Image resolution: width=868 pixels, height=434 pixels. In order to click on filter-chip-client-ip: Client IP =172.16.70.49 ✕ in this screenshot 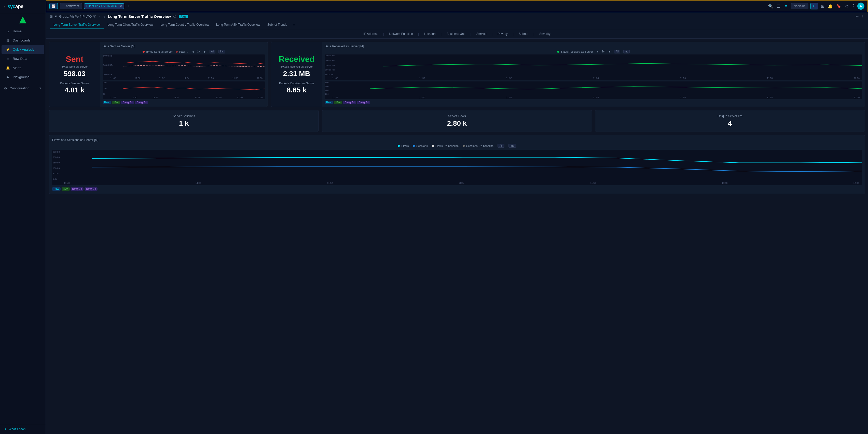, I will do `click(104, 6)`.